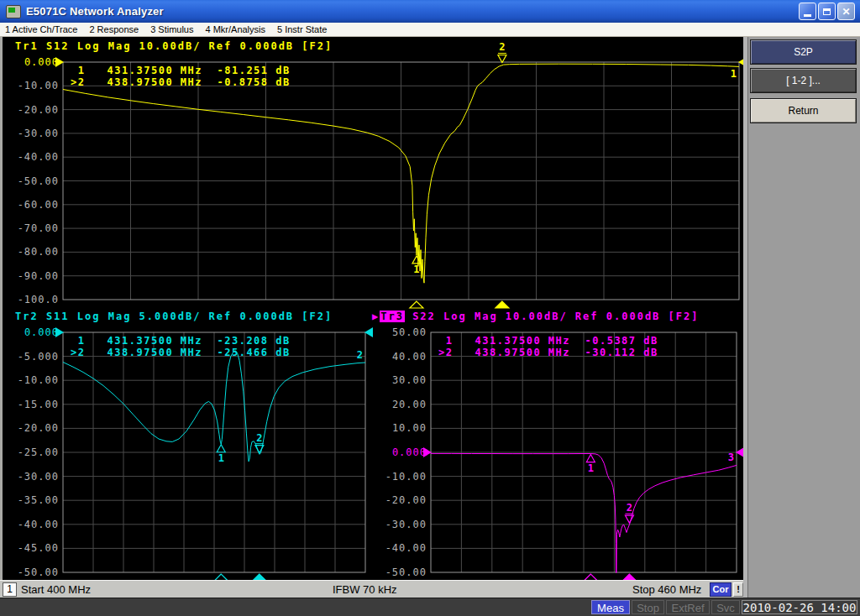 Image resolution: width=860 pixels, height=616 pixels. I want to click on menu-item-mkr-analysis: 4 Mkr/Analysis, so click(235, 29).